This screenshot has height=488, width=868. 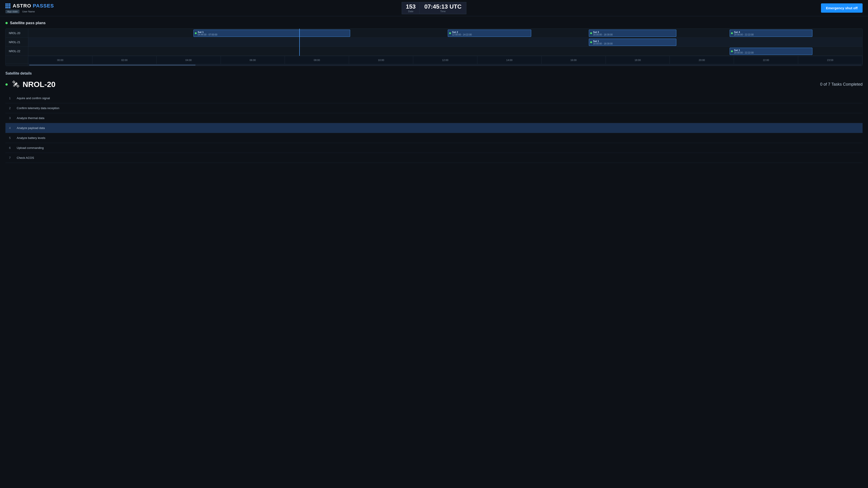 What do you see at coordinates (489, 33) in the screenshot?
I see `pass-block-nrol20-sat2: Sat 2 12:00:00 - 14:22:00` at bounding box center [489, 33].